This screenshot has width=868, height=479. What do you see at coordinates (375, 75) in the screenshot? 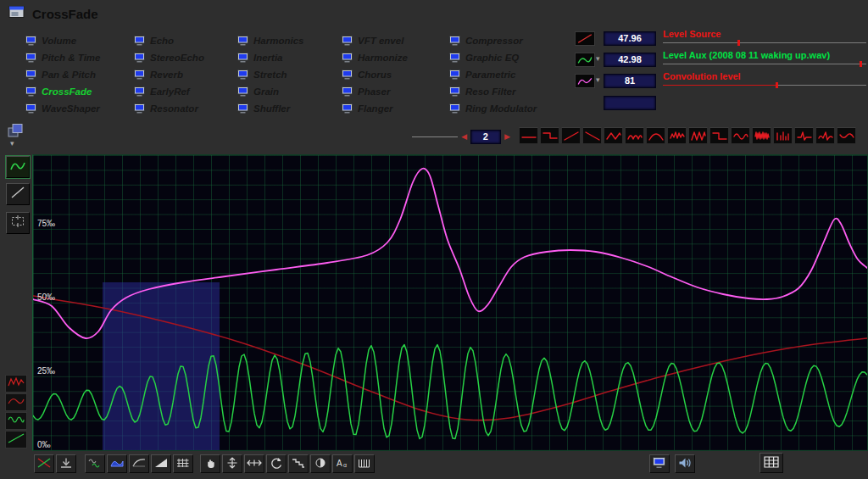
I see `effect-item-chorus: Chorus` at bounding box center [375, 75].